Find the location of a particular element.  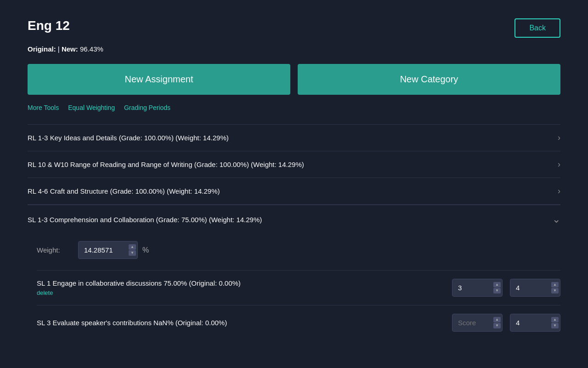

score-decrement-sl1: ▼ is located at coordinates (497, 291).